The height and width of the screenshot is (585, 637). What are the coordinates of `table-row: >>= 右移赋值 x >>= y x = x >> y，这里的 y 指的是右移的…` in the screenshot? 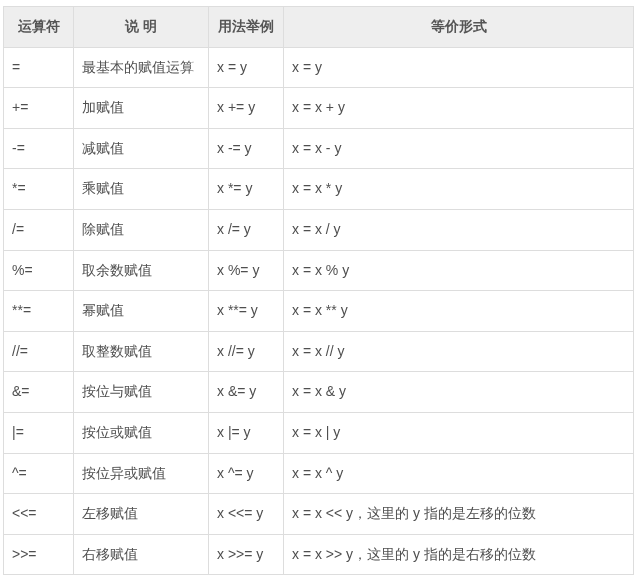 It's located at (319, 554).